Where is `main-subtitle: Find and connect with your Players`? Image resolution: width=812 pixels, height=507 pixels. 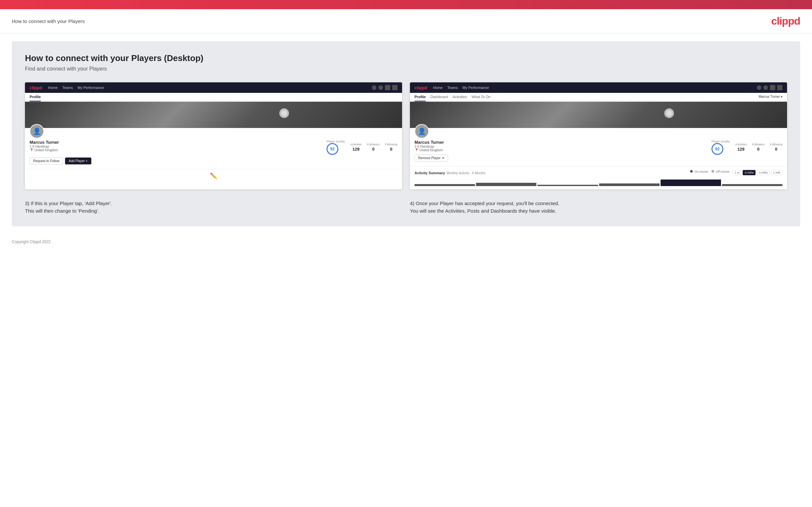
main-subtitle: Find and connect with your Players is located at coordinates (406, 69).